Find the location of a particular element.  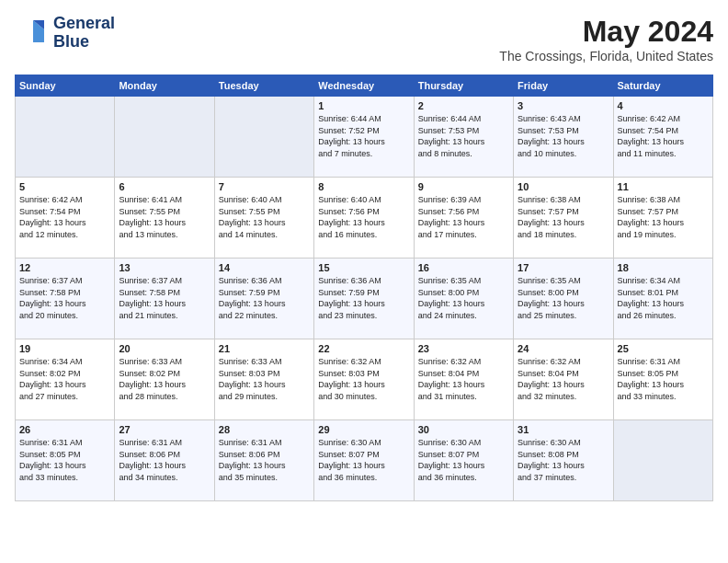

calendar-week-row: 26Sunrise: 6:31 AM Sunset: 8:05 PM Dayli… is located at coordinates (364, 461).